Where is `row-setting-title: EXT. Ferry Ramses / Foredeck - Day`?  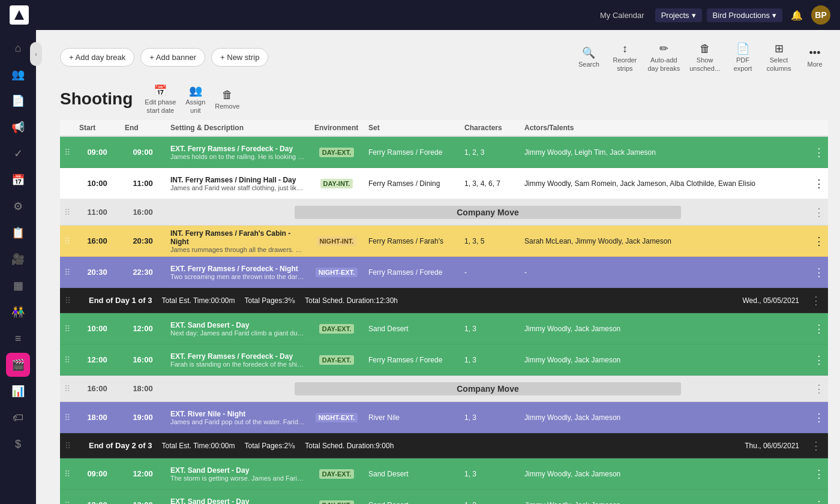 row-setting-title: EXT. Ferry Ramses / Foredeck - Day is located at coordinates (238, 149).